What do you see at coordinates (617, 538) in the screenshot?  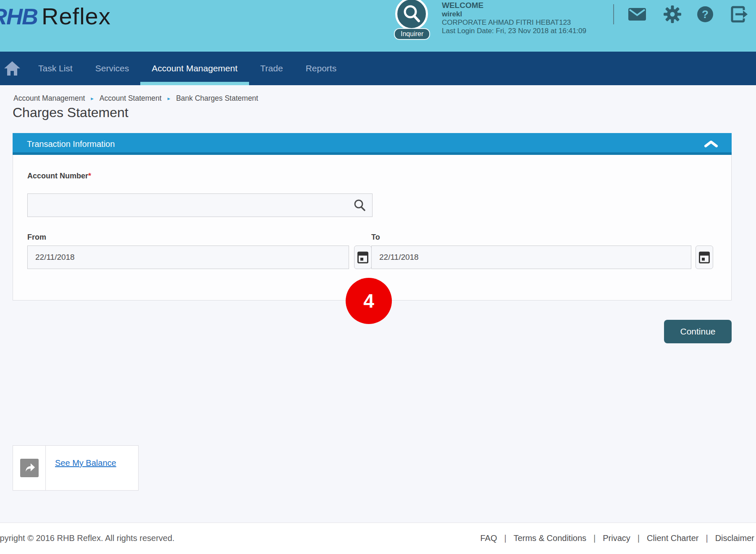 I see `footer-link-privacy: Privacy` at bounding box center [617, 538].